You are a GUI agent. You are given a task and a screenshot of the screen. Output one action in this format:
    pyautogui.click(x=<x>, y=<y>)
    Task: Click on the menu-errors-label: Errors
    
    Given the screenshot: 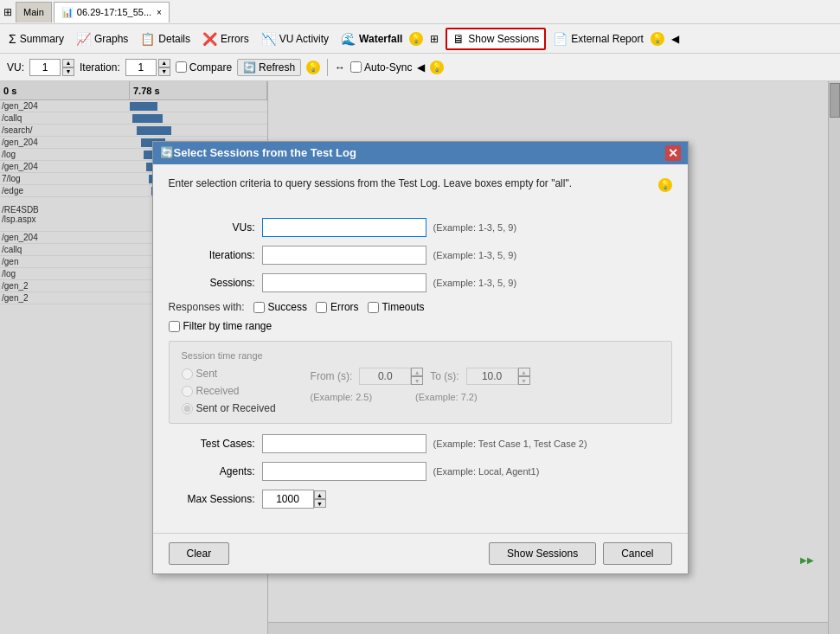 What is the action you would take?
    pyautogui.click(x=235, y=39)
    